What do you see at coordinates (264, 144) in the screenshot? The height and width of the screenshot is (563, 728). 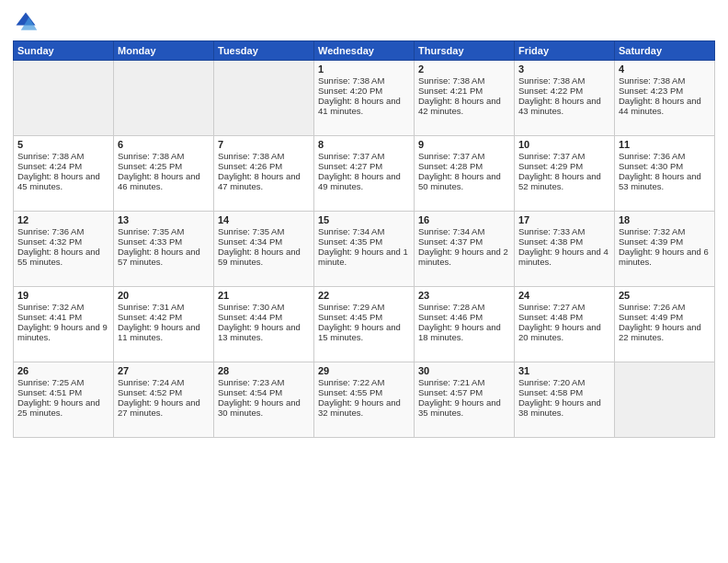 I see `day-number: 7` at bounding box center [264, 144].